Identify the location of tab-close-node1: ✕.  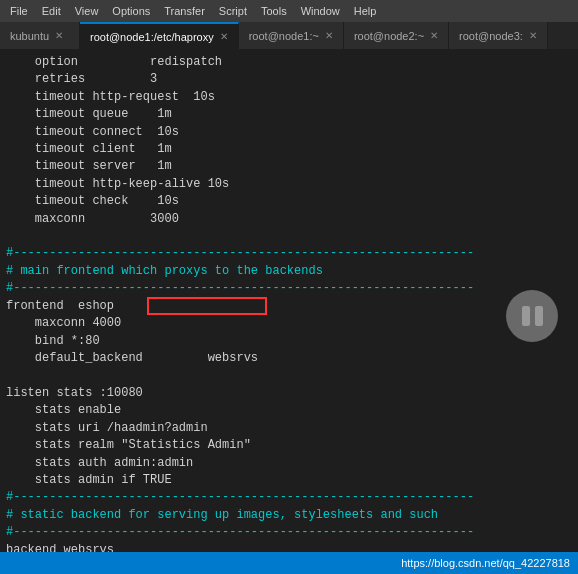
(329, 36).